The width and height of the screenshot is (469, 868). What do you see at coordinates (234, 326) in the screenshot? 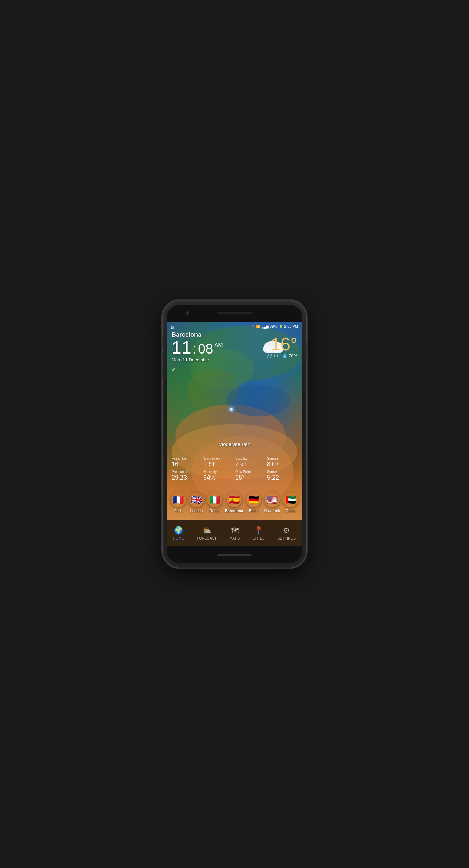
I see `status-bar: 🖼 📍 📶 ▂▄▆ 89% 🔋 2:08 PM` at bounding box center [234, 326].